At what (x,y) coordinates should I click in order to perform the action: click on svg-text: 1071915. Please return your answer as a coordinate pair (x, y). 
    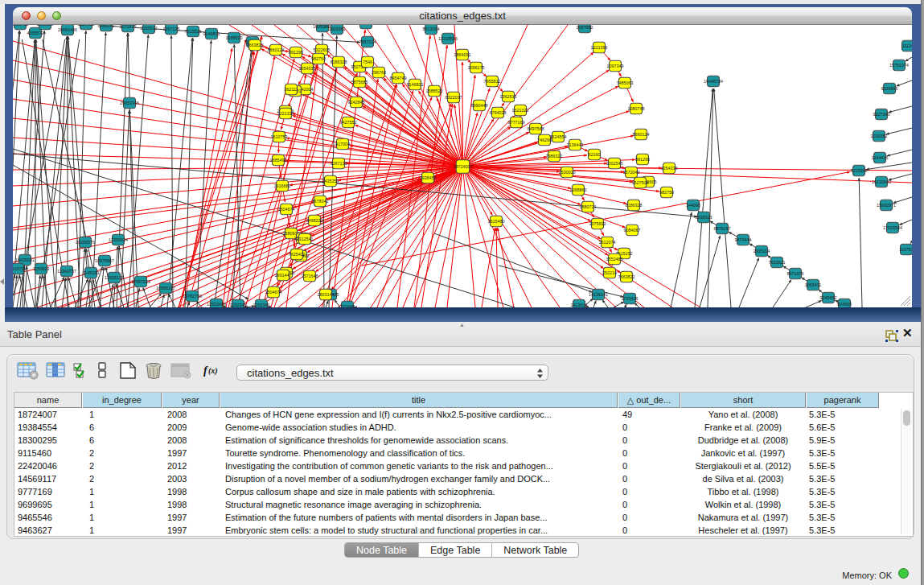
    Looking at the image, I should click on (129, 27).